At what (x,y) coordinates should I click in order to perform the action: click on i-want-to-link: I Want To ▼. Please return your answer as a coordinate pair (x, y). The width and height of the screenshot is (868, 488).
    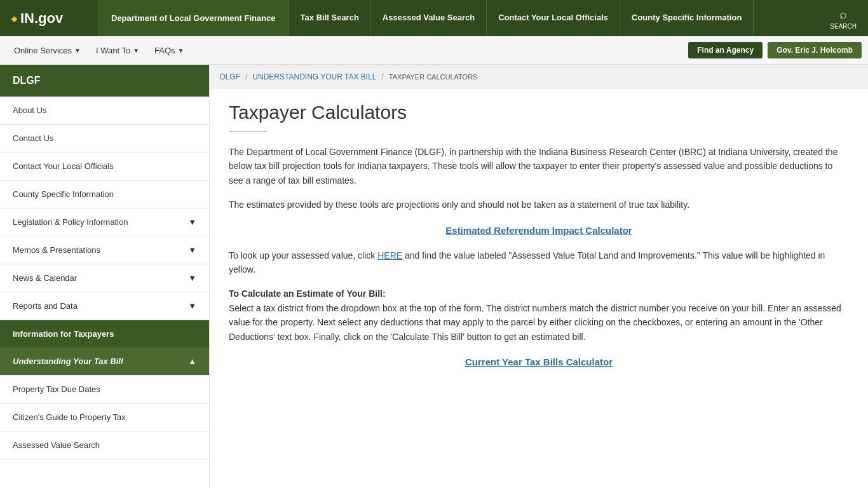
    Looking at the image, I should click on (118, 50).